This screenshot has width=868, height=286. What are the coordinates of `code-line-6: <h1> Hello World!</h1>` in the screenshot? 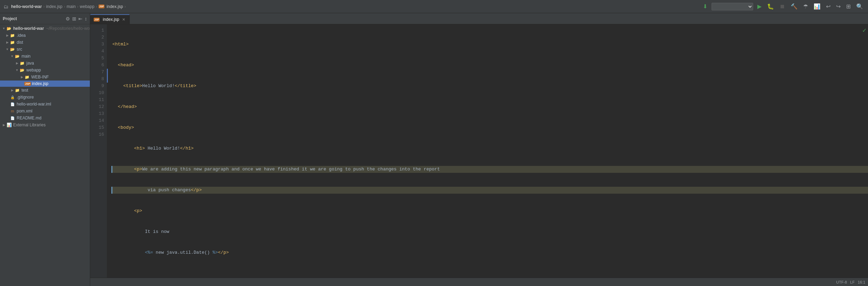 It's located at (490, 149).